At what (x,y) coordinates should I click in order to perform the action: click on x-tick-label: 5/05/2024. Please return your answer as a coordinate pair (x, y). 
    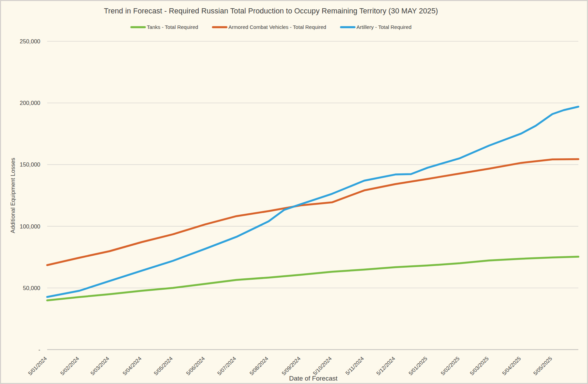
    Looking at the image, I should click on (163, 366).